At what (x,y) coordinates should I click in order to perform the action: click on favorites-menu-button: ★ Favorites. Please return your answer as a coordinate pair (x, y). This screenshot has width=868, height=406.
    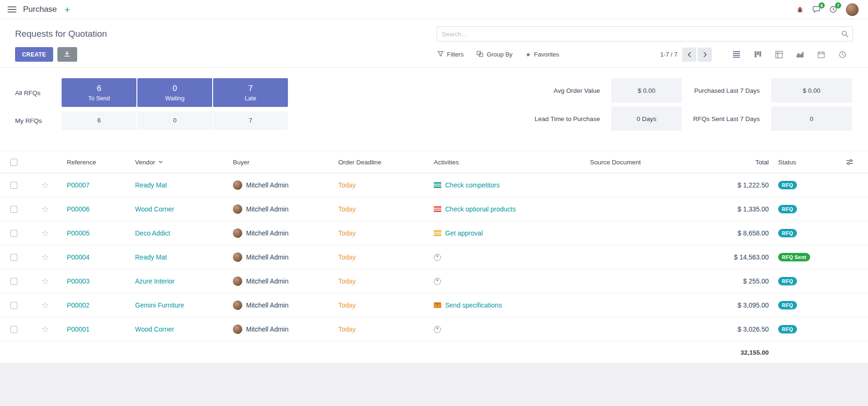
    Looking at the image, I should click on (542, 55).